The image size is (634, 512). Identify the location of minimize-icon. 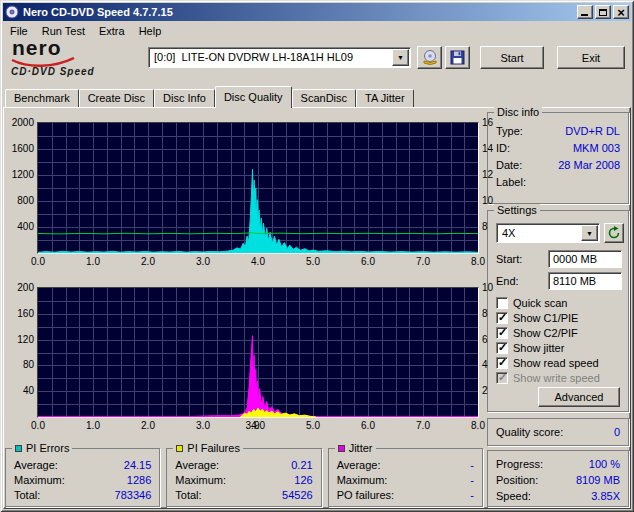
(584, 15).